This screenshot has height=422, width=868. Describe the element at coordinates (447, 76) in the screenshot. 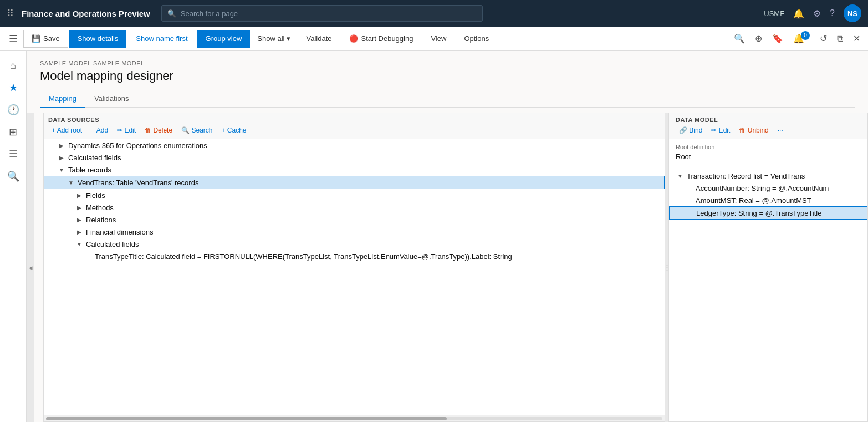

I see `page-title: Model mapping designer` at that location.